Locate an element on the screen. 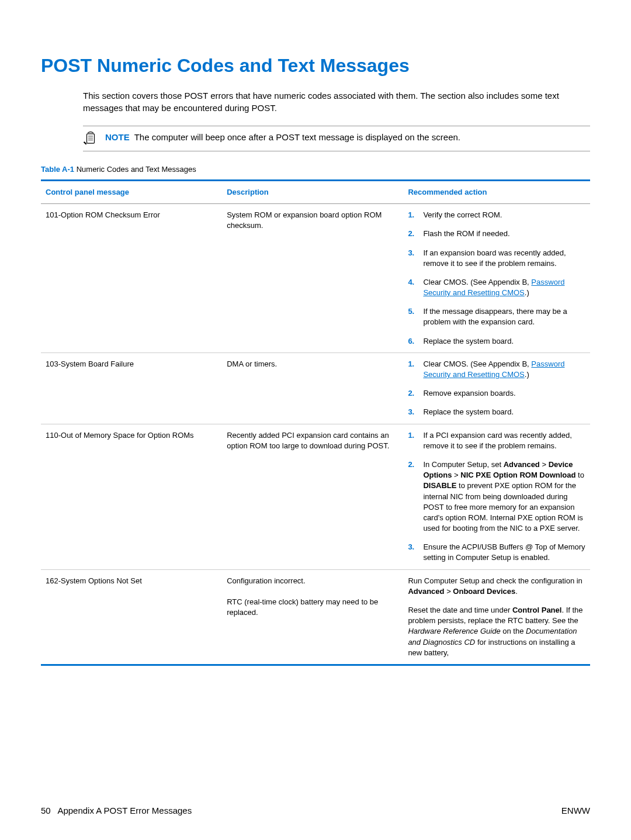 This screenshot has width=631, height=840. header-action: Recommended action is located at coordinates (497, 192).